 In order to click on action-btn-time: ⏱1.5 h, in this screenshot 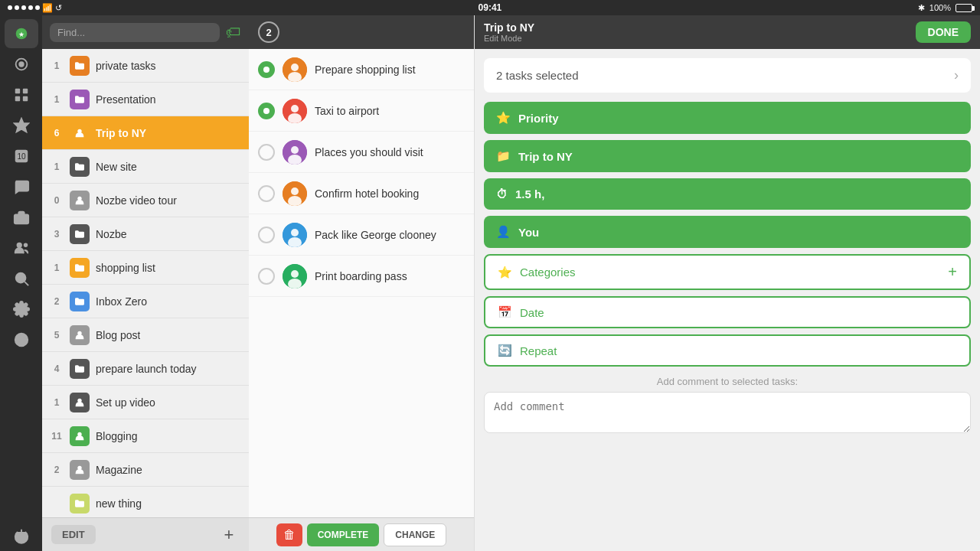, I will do `click(727, 194)`.